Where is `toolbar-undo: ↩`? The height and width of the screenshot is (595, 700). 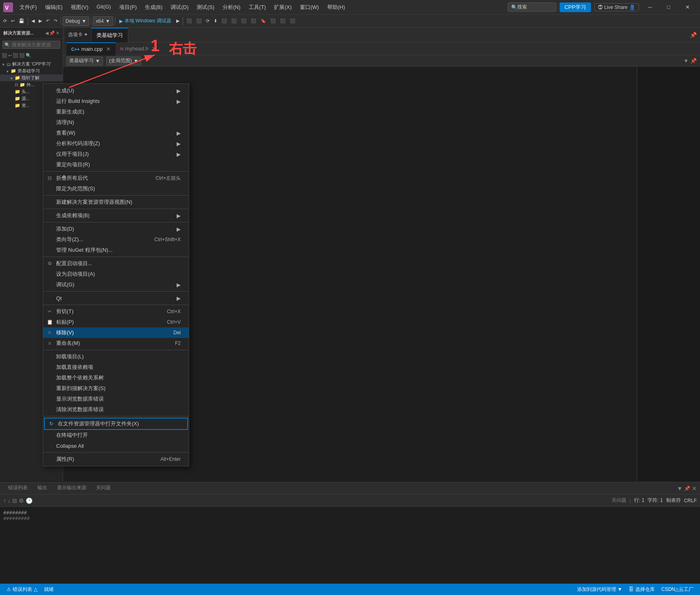 toolbar-undo: ↩ is located at coordinates (13, 21).